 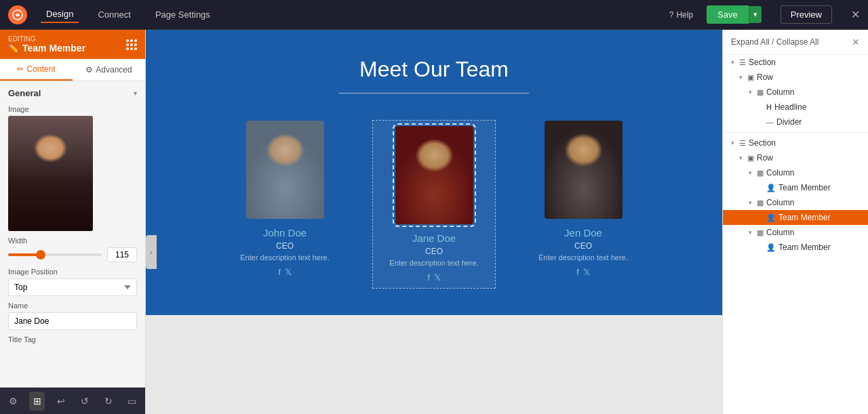 What do you see at coordinates (751, 77) in the screenshot?
I see `row-icon-1: ▣` at bounding box center [751, 77].